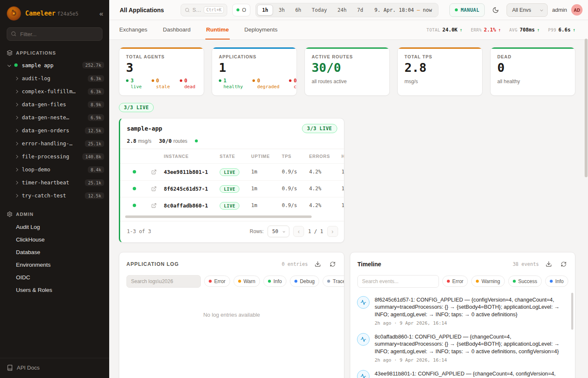 The width and height of the screenshot is (588, 378). Describe the element at coordinates (333, 231) in the screenshot. I see `next-page-button: ›` at that location.